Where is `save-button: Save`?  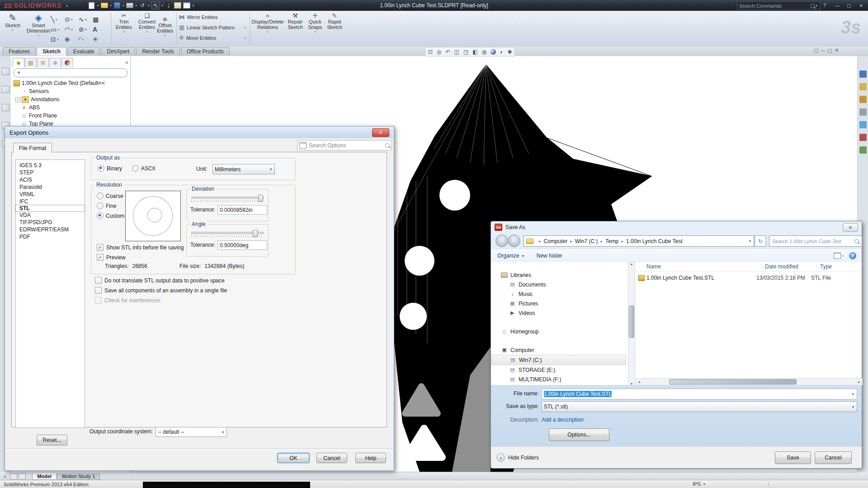 save-button: Save is located at coordinates (793, 458).